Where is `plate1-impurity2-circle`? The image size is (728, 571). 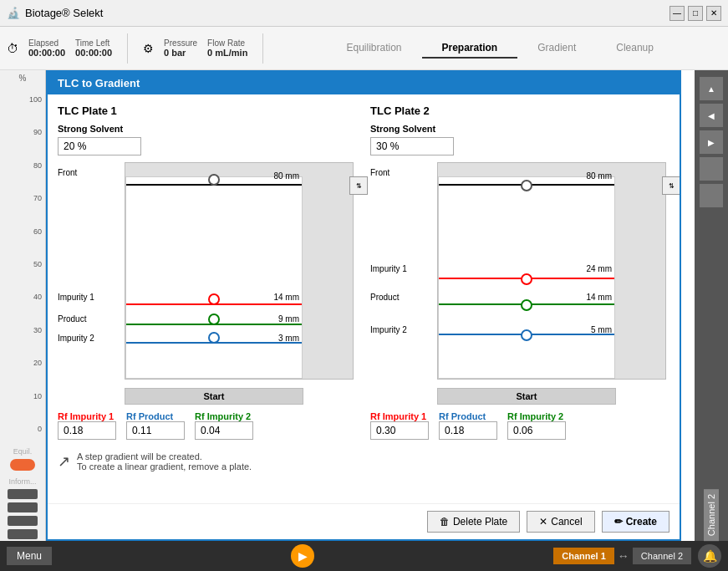
plate1-impurity2-circle is located at coordinates (214, 338).